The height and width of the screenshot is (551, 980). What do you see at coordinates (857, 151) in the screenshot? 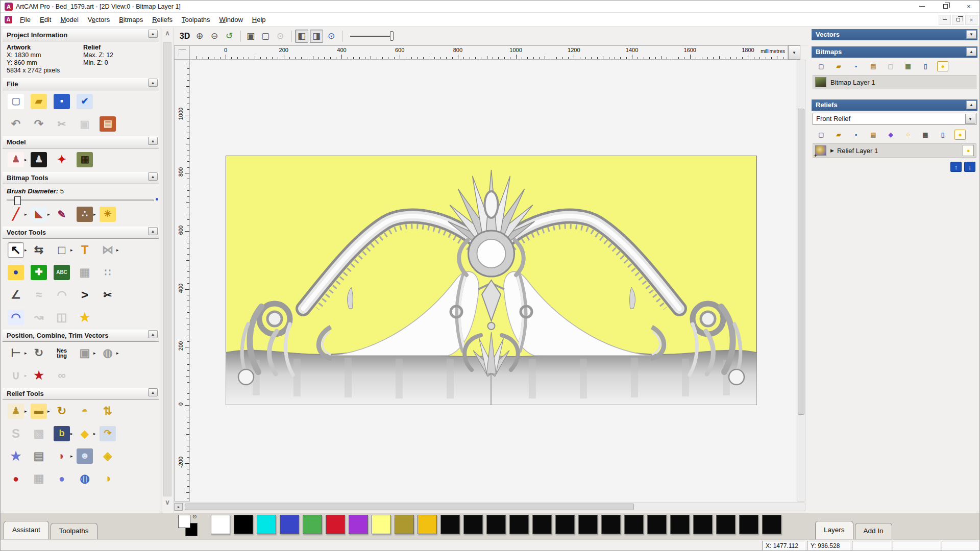
I see `relief-layer-name: Relief Layer 1` at bounding box center [857, 151].